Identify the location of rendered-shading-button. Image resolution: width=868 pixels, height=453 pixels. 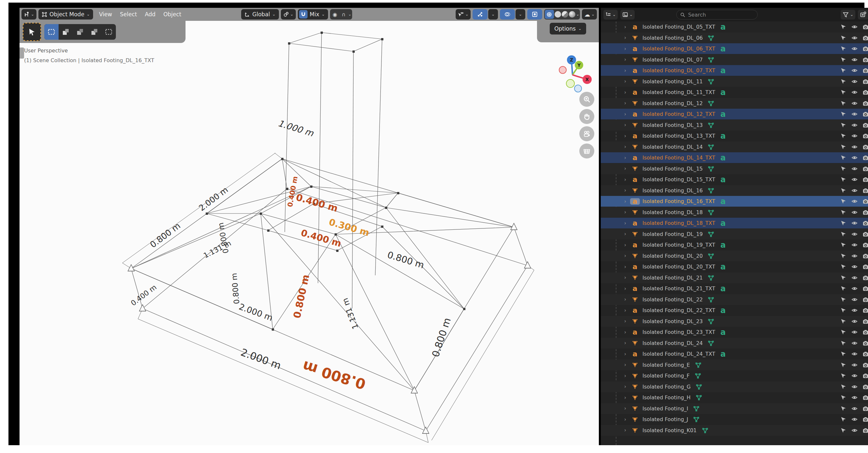
(572, 14).